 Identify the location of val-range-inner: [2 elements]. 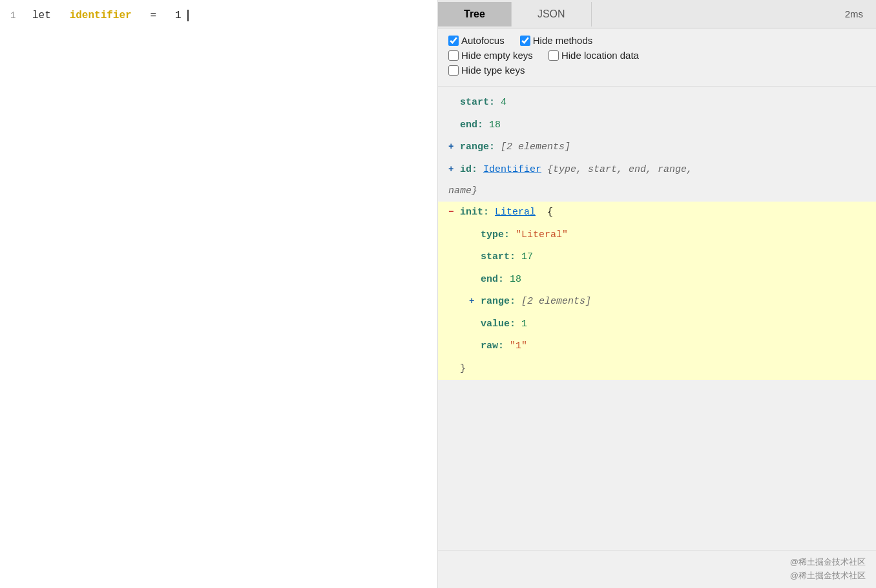
(556, 302).